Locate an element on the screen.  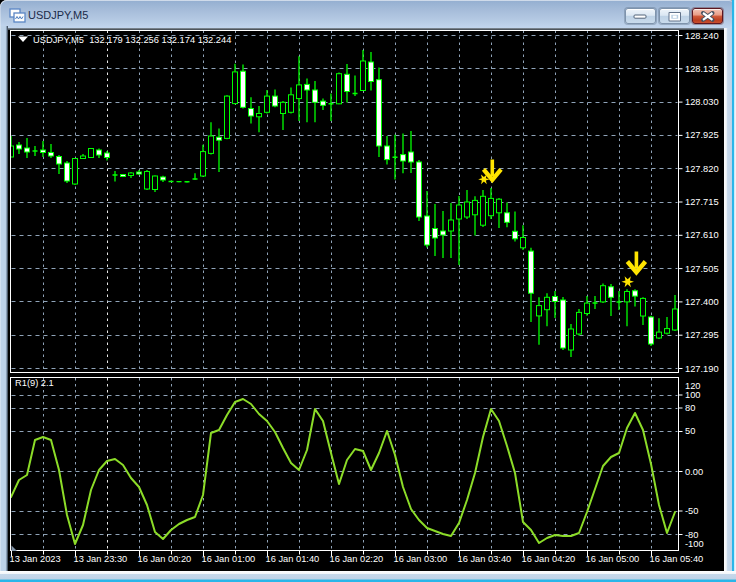
svg-text: 16 Jan 04:20 is located at coordinates (549, 559).